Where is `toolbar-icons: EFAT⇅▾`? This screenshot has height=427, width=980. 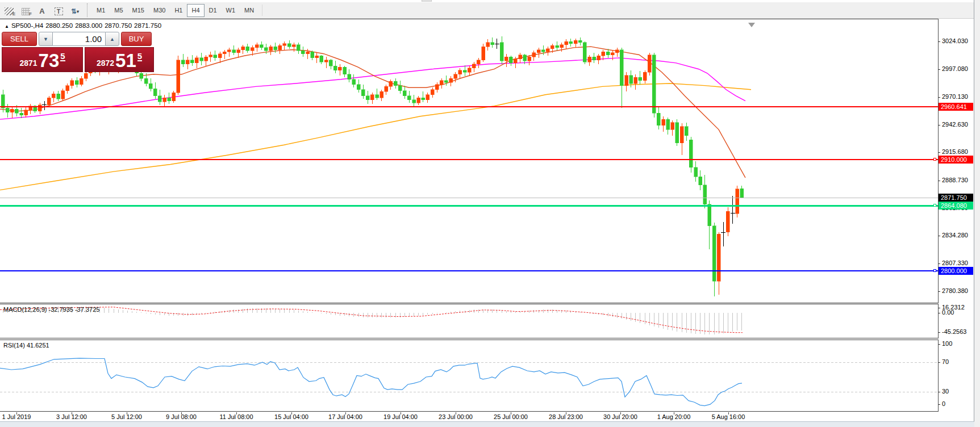 toolbar-icons: EFAT⇅▾ is located at coordinates (41, 10).